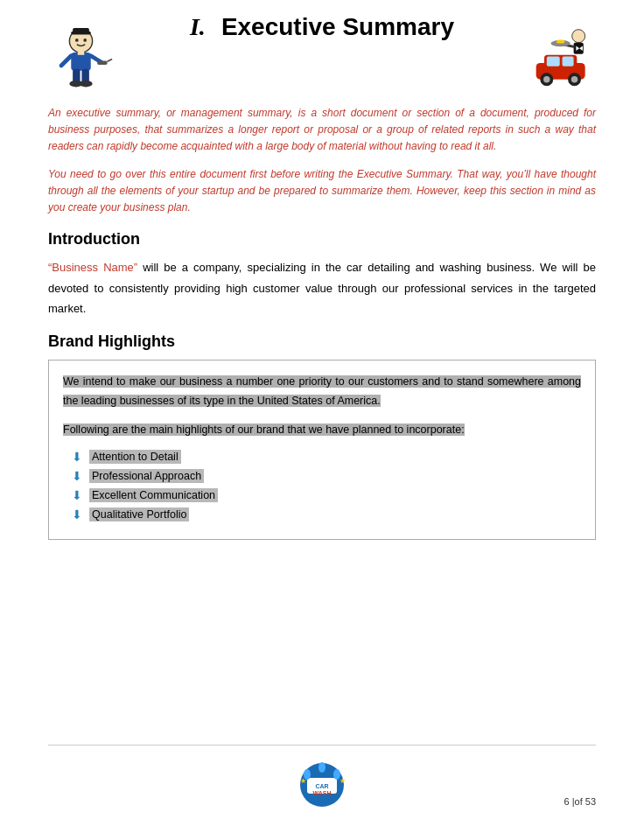 The image size is (644, 833). What do you see at coordinates (322, 785) in the screenshot?
I see `footer-logo-icon: CAR WASH ★ ★` at bounding box center [322, 785].